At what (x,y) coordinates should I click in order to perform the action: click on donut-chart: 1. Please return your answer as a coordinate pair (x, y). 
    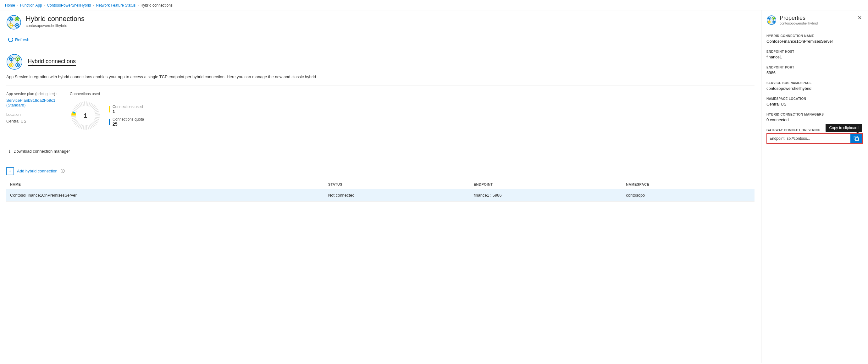
    Looking at the image, I should click on (86, 116).